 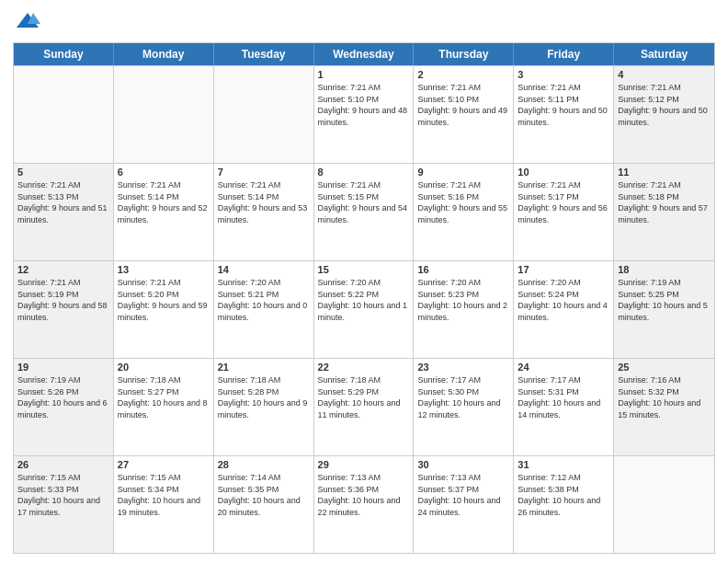 I want to click on day-info: Sunrise: 7:21 AM Sunset: 5:11 PM Dayligh…, so click(x=563, y=105).